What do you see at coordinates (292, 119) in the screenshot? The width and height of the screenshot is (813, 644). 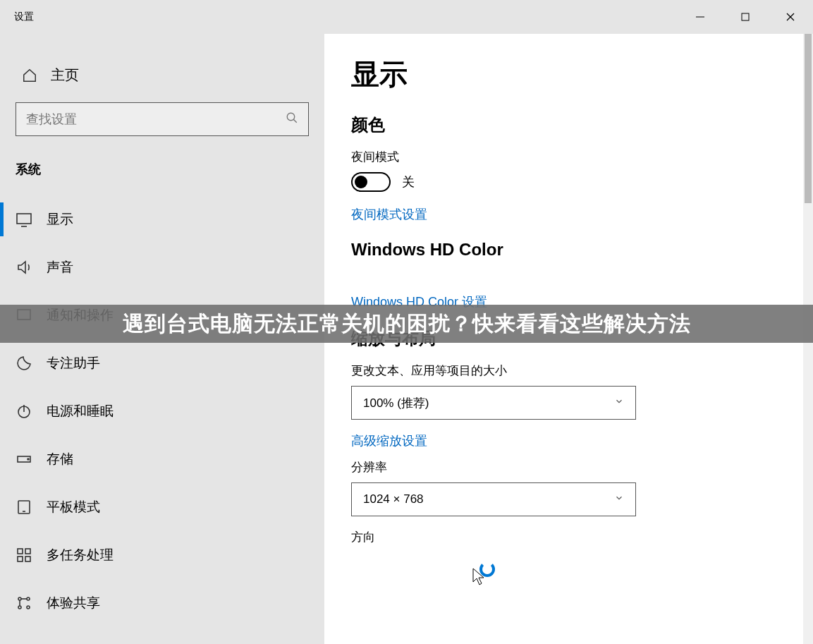 I see `search-icon` at bounding box center [292, 119].